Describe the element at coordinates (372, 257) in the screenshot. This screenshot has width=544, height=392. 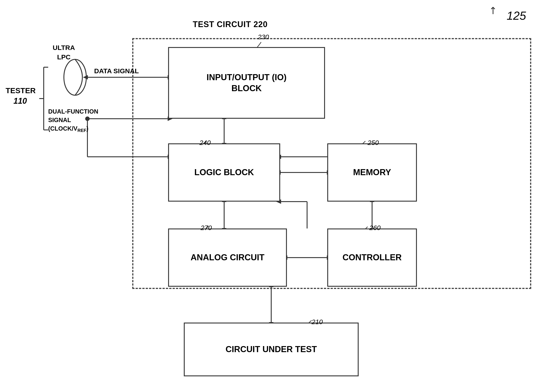
I see `controller-block: CONTROLLER` at that location.